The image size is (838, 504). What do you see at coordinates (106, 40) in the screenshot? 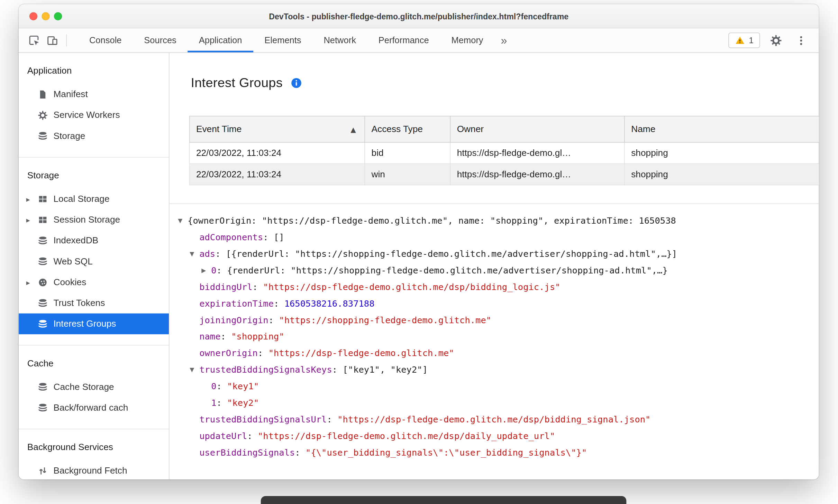
I see `tab-console: Console` at bounding box center [106, 40].